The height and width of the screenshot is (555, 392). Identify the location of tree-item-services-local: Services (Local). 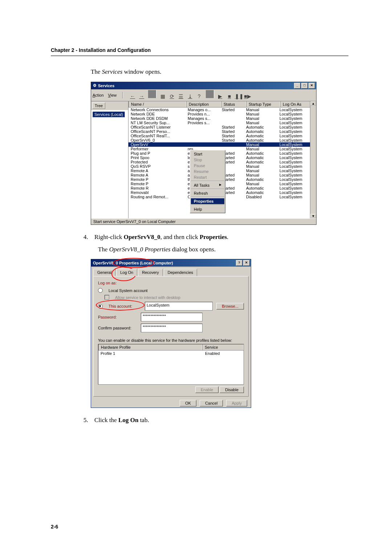
(109, 114).